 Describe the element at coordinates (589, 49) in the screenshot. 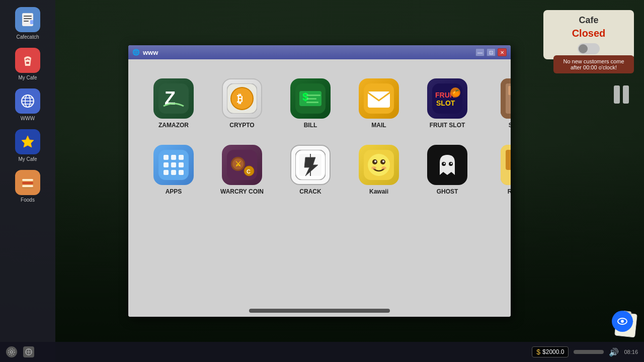

I see `cafe-toggle` at that location.